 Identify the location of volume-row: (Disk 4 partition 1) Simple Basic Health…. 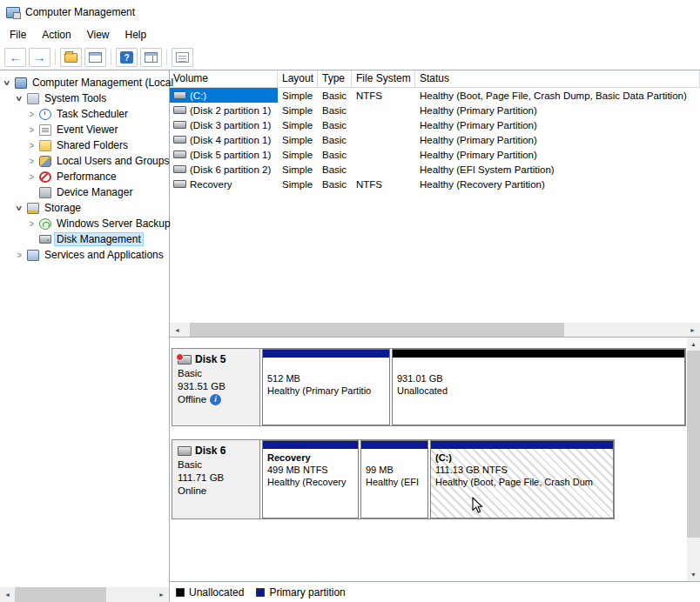
(435, 139).